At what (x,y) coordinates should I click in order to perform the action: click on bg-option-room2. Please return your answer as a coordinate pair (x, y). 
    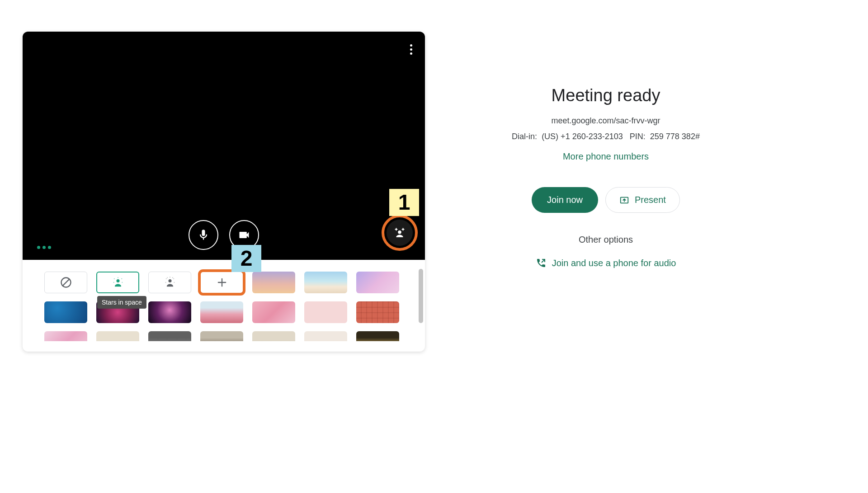
    Looking at the image, I should click on (170, 336).